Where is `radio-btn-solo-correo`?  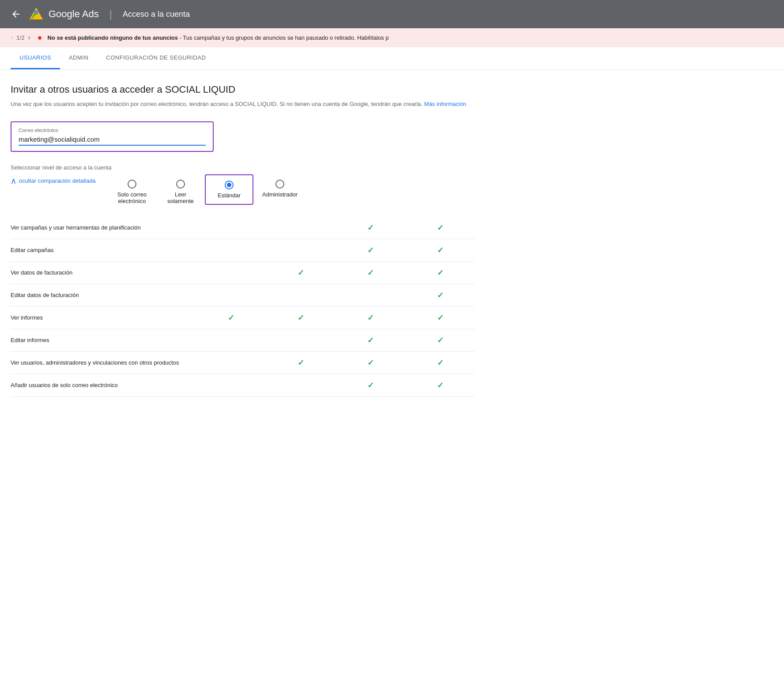 radio-btn-solo-correo is located at coordinates (132, 184).